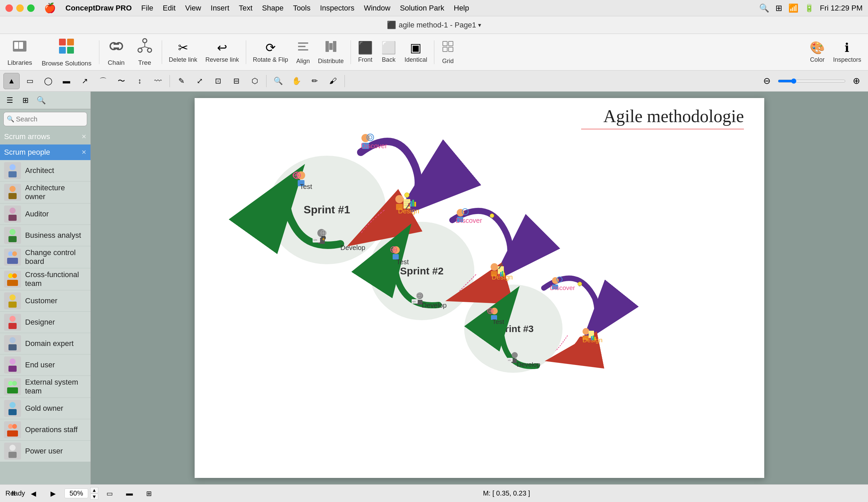 The height and width of the screenshot is (502, 868). Describe the element at coordinates (10, 101) in the screenshot. I see `list-view-tab: ☰` at that location.